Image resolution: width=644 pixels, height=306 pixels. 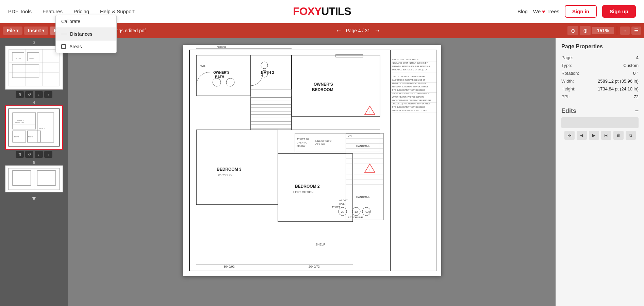 I want to click on thumb-controls-3: 🗑 ↺ ↓ ↑, so click(x=34, y=95).